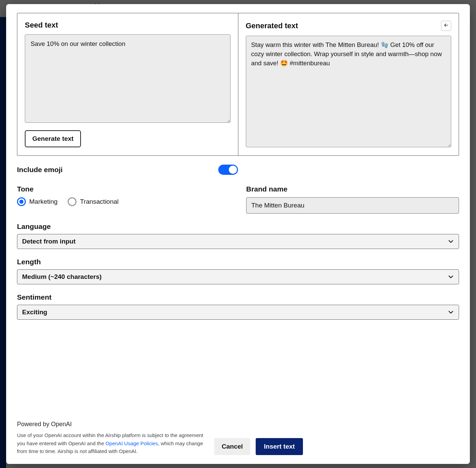  What do you see at coordinates (123, 189) in the screenshot?
I see `tone-label: Tone` at bounding box center [123, 189].